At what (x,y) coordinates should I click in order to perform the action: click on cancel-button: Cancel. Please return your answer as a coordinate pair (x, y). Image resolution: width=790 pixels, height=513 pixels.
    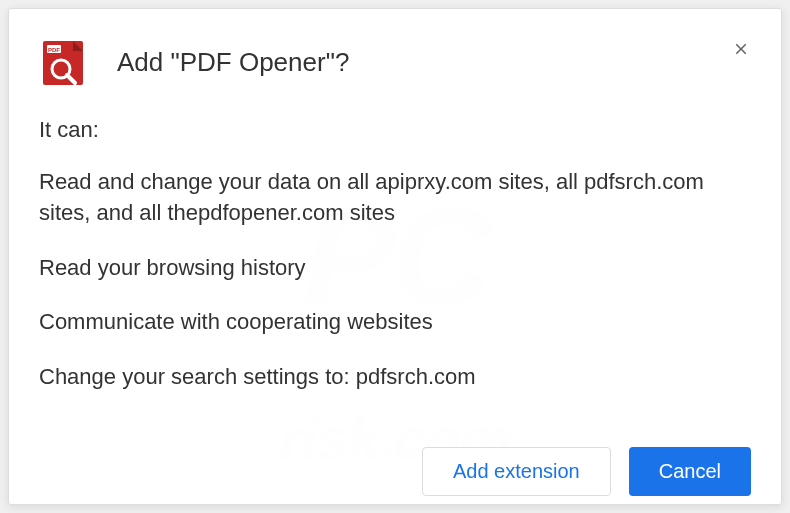
    Looking at the image, I should click on (690, 472).